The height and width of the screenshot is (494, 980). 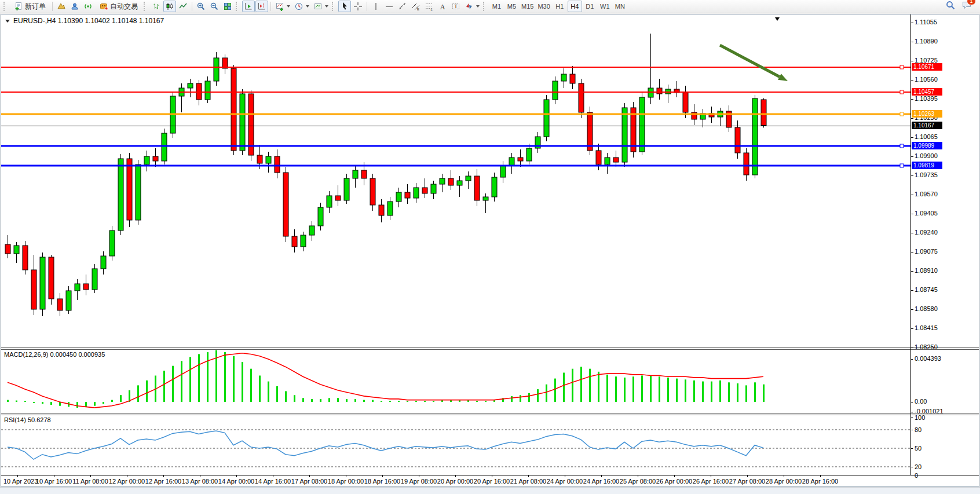 I want to click on tile-windows-button, so click(x=228, y=6).